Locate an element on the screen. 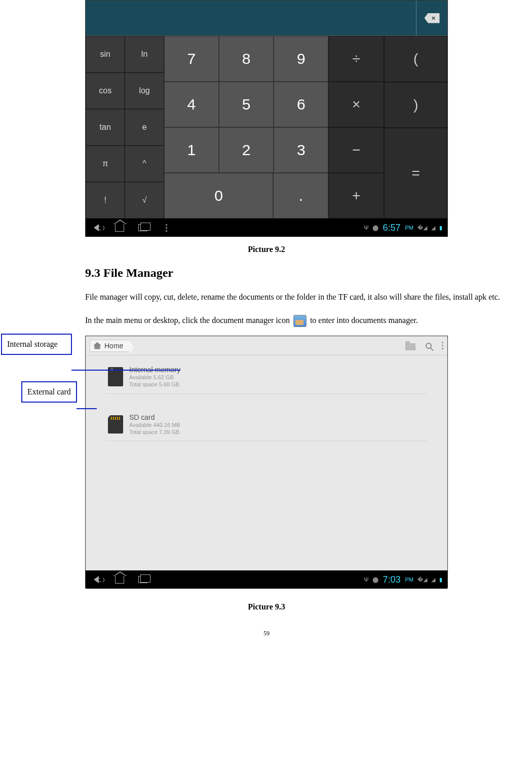  backspace-icon: × is located at coordinates (432, 18).